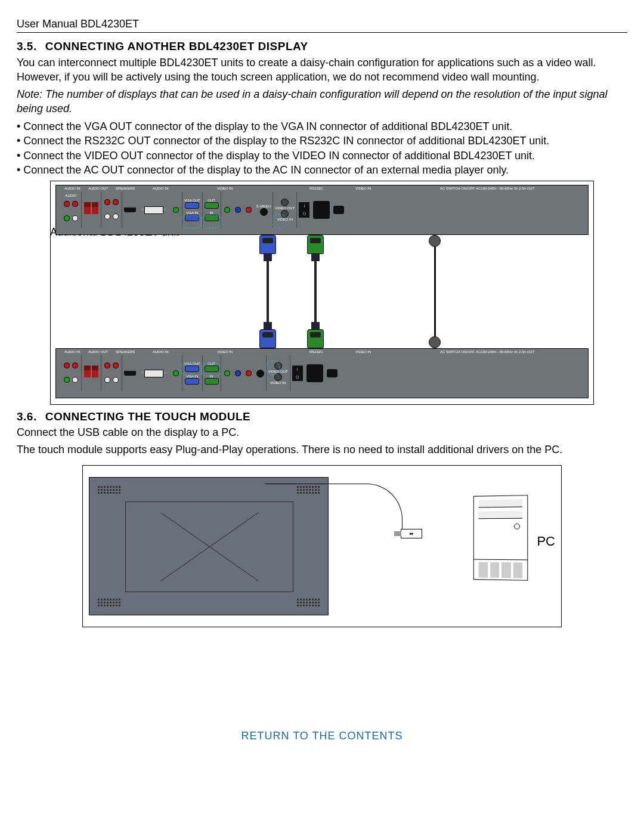 The width and height of the screenshot is (644, 833). What do you see at coordinates (238, 210) in the screenshot?
I see `component-jacks: COMPONENT` at bounding box center [238, 210].